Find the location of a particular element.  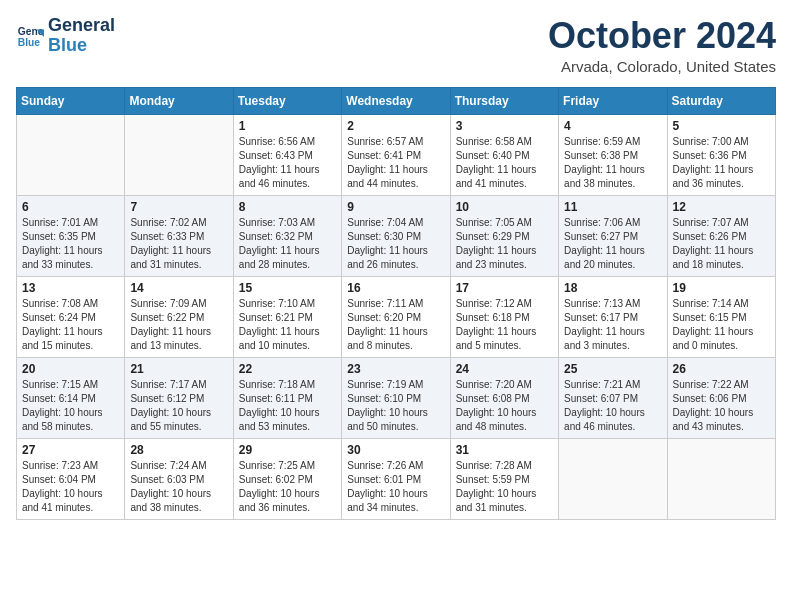

weekday-header: Monday is located at coordinates (179, 100).